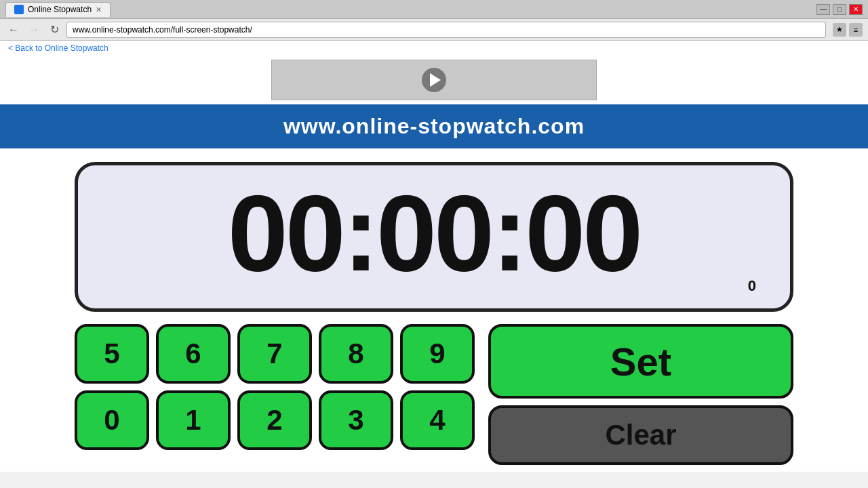 Image resolution: width=868 pixels, height=488 pixels. Describe the element at coordinates (434, 126) in the screenshot. I see `site-url-text: www.online-stopwatch.com` at that location.